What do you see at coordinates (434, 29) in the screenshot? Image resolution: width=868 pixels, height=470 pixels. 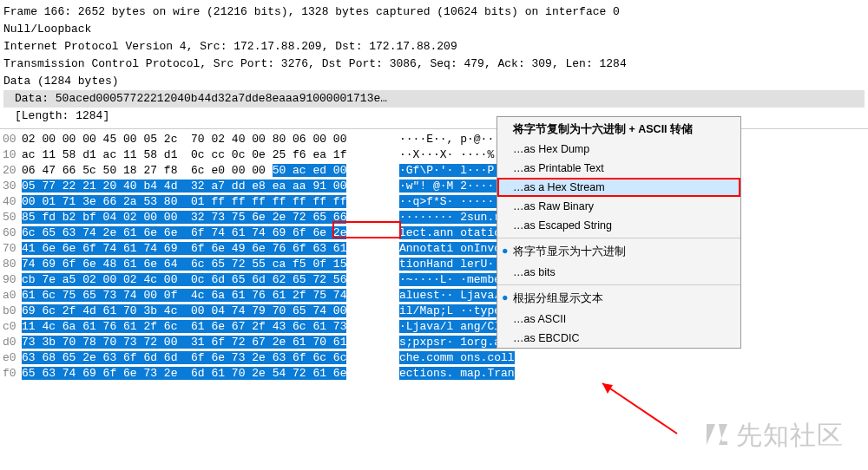 I see `tree-null-loopback: Null/Loopback` at bounding box center [434, 29].